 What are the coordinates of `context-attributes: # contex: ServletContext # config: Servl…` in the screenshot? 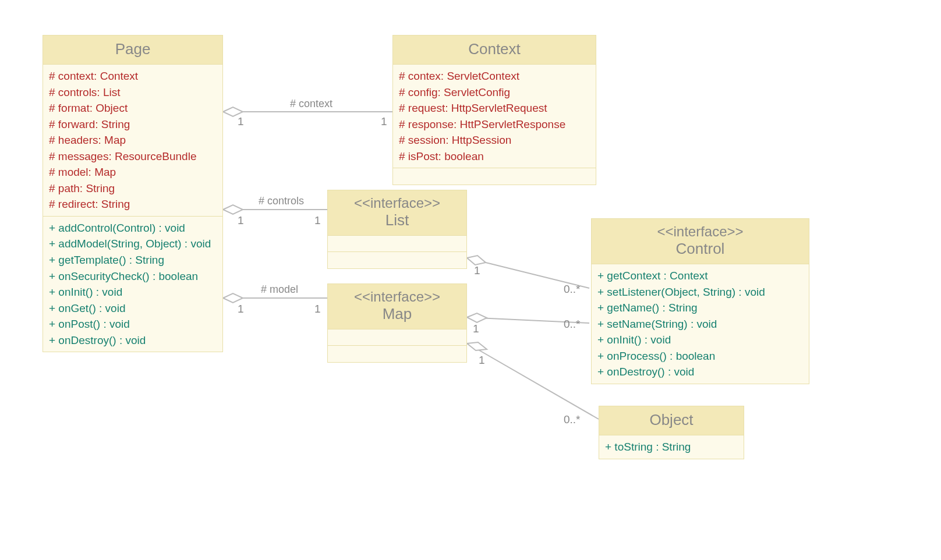 It's located at (494, 116).